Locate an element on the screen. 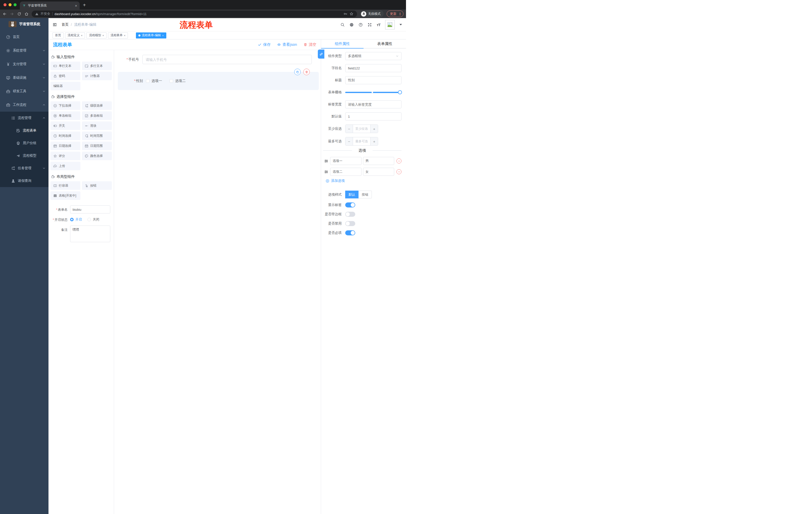 This screenshot has width=812, height=514. delete-component-button is located at coordinates (307, 72).